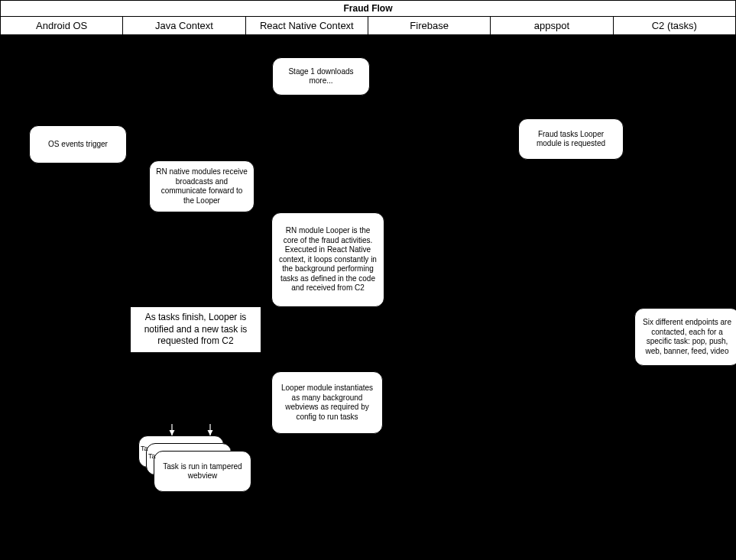 The height and width of the screenshot is (560, 736). I want to click on stack-label-b: Ta, so click(152, 456).